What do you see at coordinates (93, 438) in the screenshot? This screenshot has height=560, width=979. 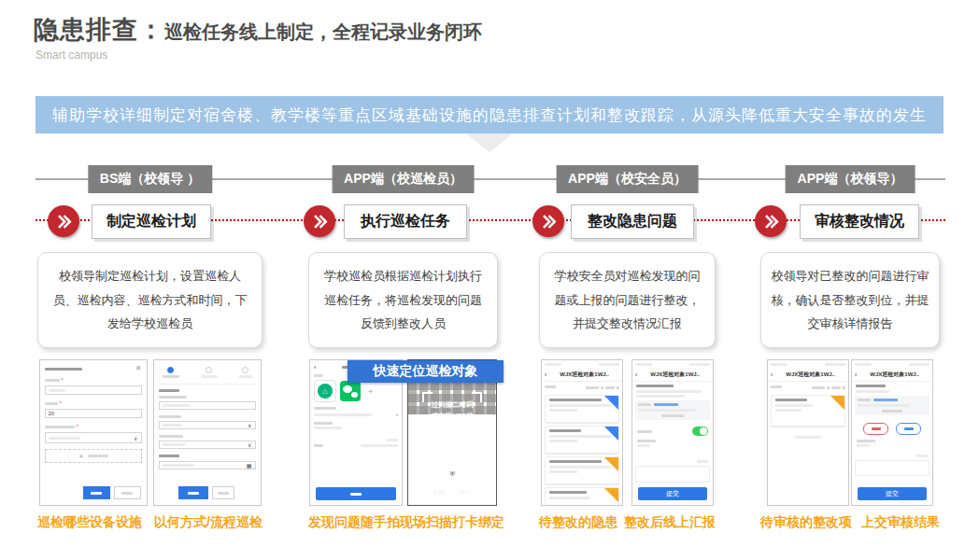 I see `method-select: ∨` at bounding box center [93, 438].